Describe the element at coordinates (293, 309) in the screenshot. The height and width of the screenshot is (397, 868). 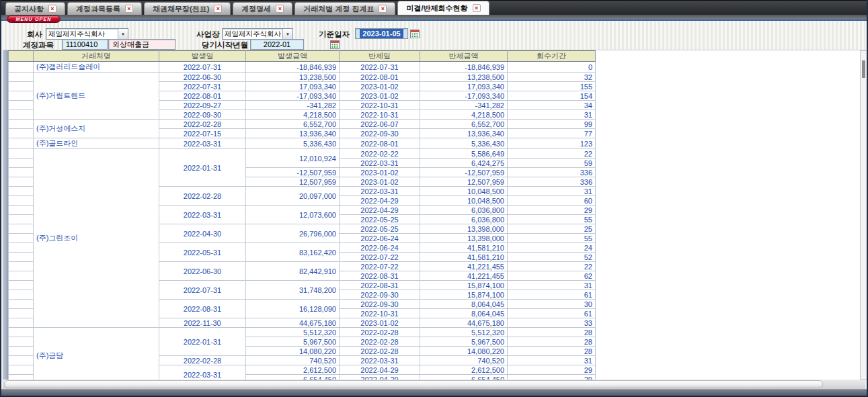
I see `occur-amount-cell: 16,128,090` at that location.